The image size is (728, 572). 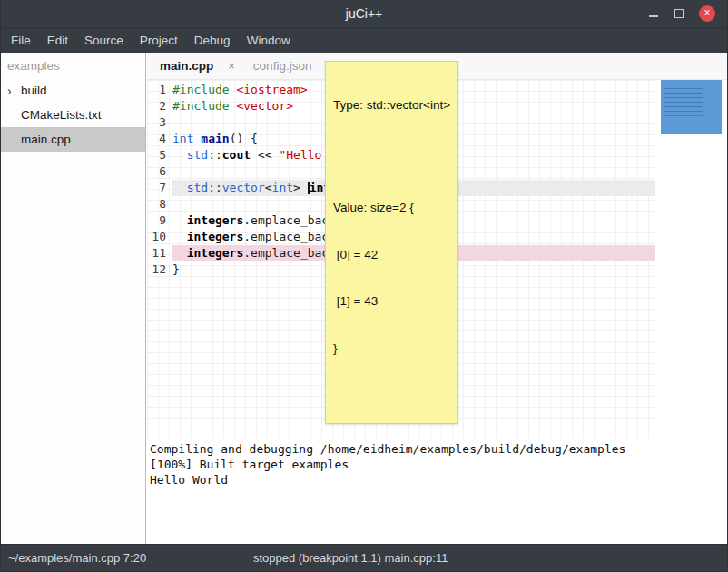 What do you see at coordinates (300, 187) in the screenshot?
I see `code-token-pl: >` at bounding box center [300, 187].